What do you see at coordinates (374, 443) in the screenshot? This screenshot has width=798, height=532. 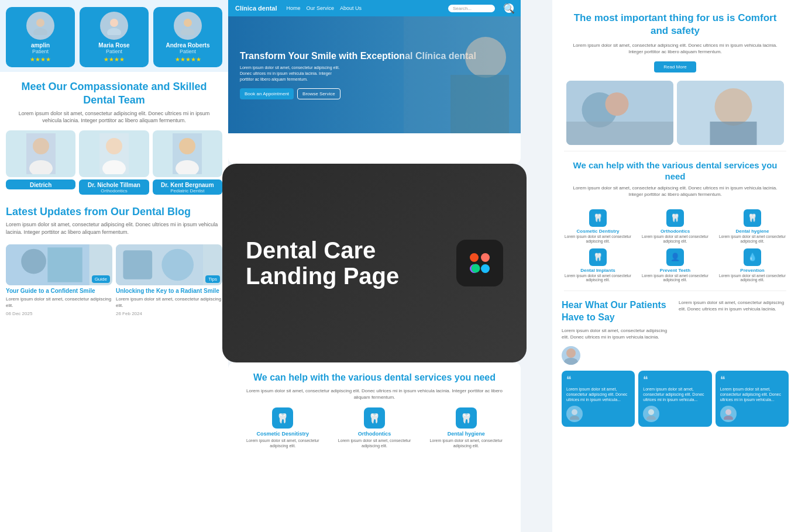 I see `service-desc-2: Lorem ipsum dolor sit amet, consectetur …` at bounding box center [374, 443].